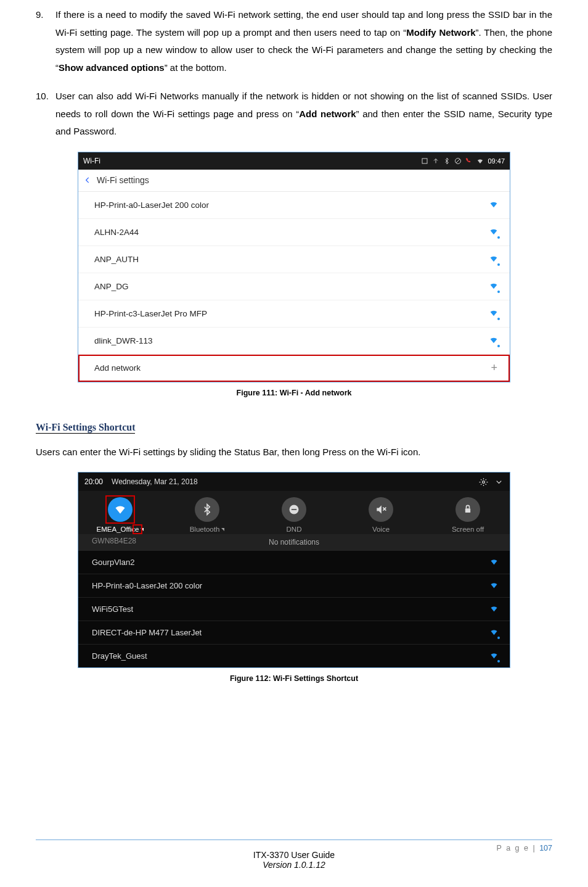 The image size is (588, 887). I want to click on status-bar: 20:00 Wednesday, Mar 21, 2018, so click(294, 482).